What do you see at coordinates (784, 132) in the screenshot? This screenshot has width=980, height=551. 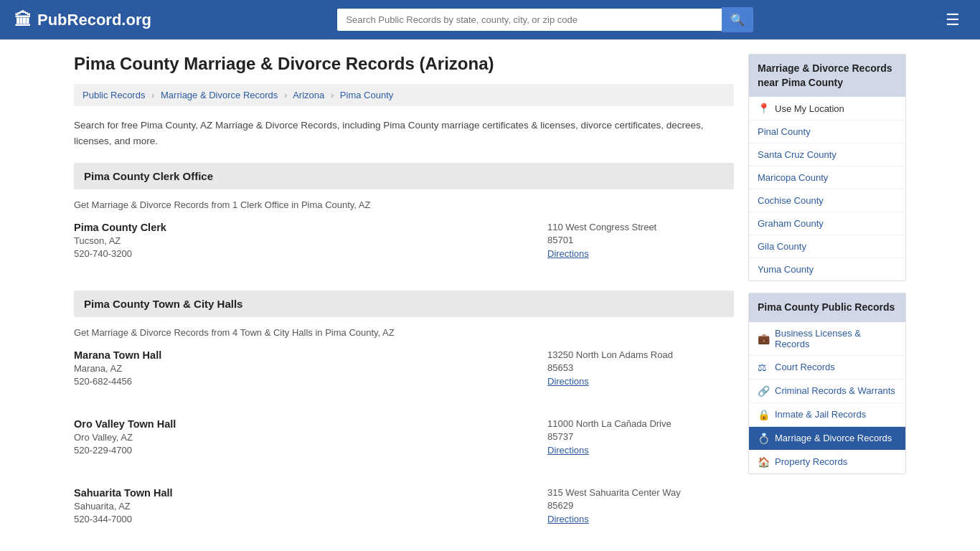 I see `pinal-county-label: Pinal County` at bounding box center [784, 132].